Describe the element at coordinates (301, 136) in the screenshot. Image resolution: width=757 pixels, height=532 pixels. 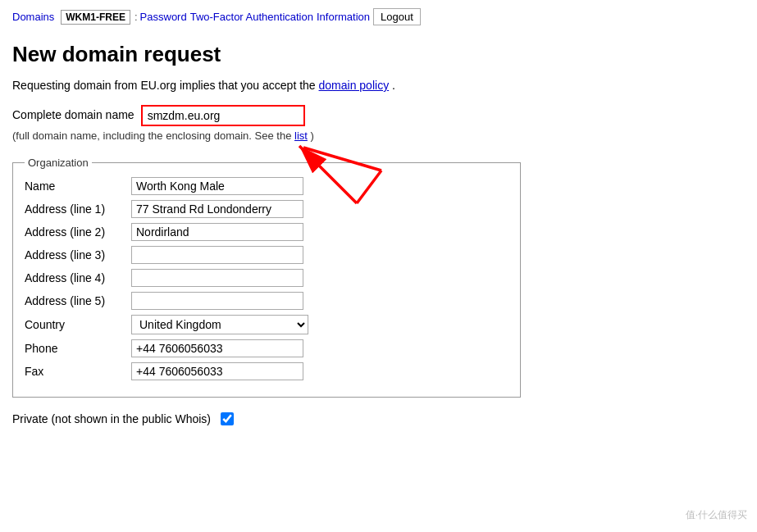
I see `list-link: list` at that location.